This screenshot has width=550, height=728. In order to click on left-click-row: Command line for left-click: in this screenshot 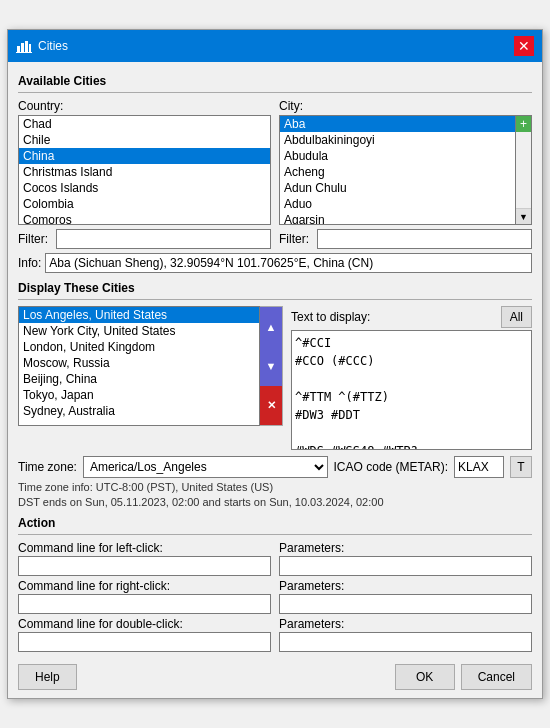, I will do `click(144, 558)`.